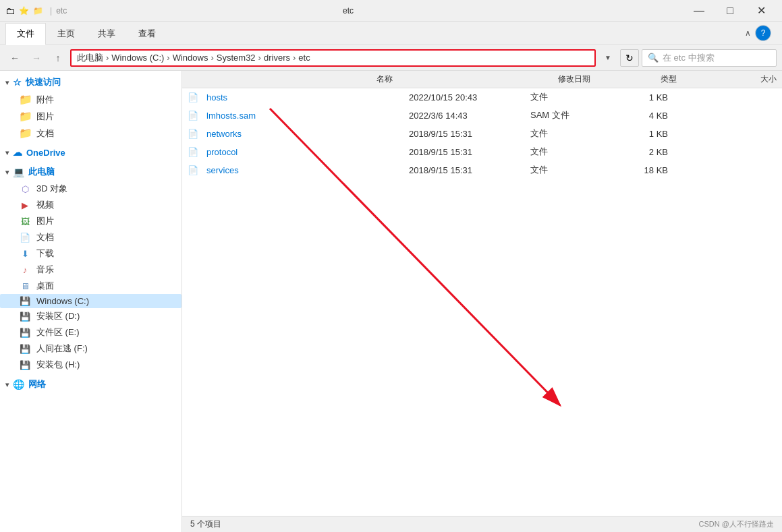 The height and width of the screenshot is (532, 782). Describe the element at coordinates (482, 152) in the screenshot. I see `file-item-protocol: 📄 protocol 2018/9/15 15:31 文件 2 KB` at that location.